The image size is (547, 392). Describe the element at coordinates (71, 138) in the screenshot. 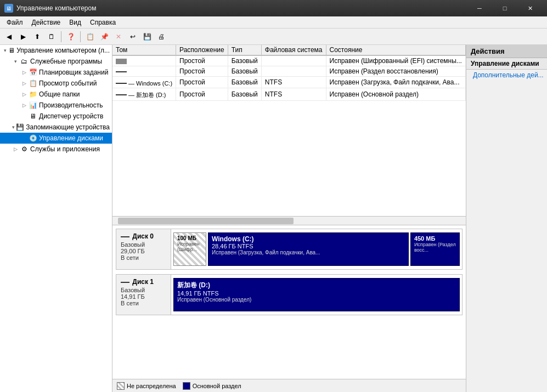

I see `label-diskmgmt: Управление дисками` at that location.